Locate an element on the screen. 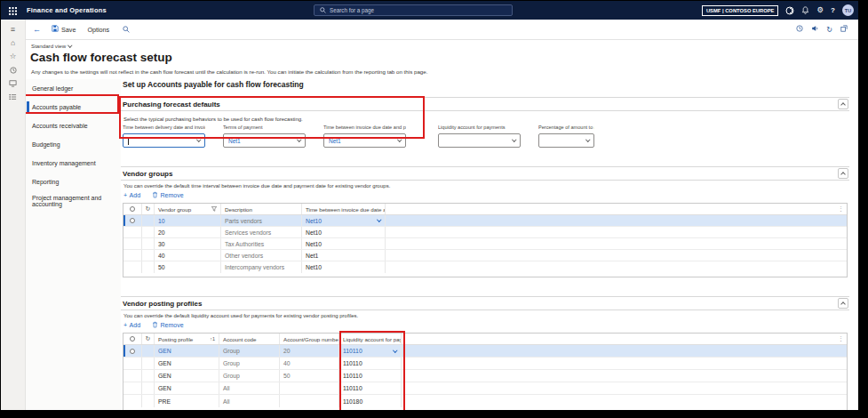  col-description: Description is located at coordinates (261, 209).